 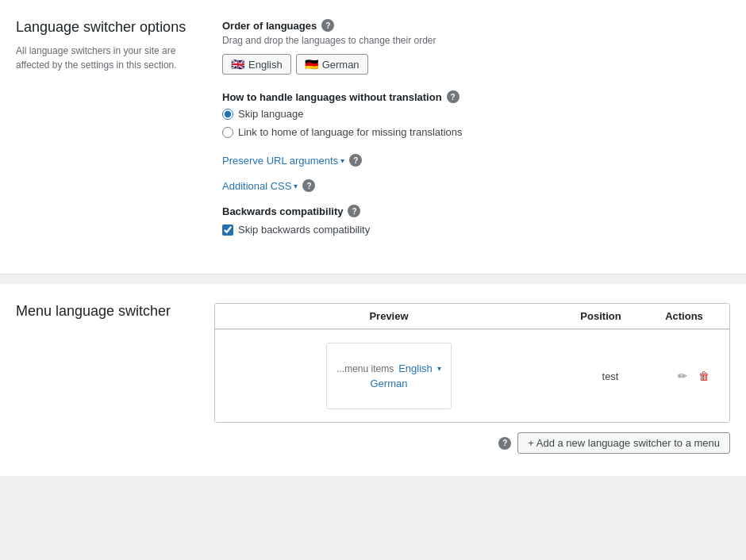 I want to click on order-help-icon: ?, so click(x=328, y=25).